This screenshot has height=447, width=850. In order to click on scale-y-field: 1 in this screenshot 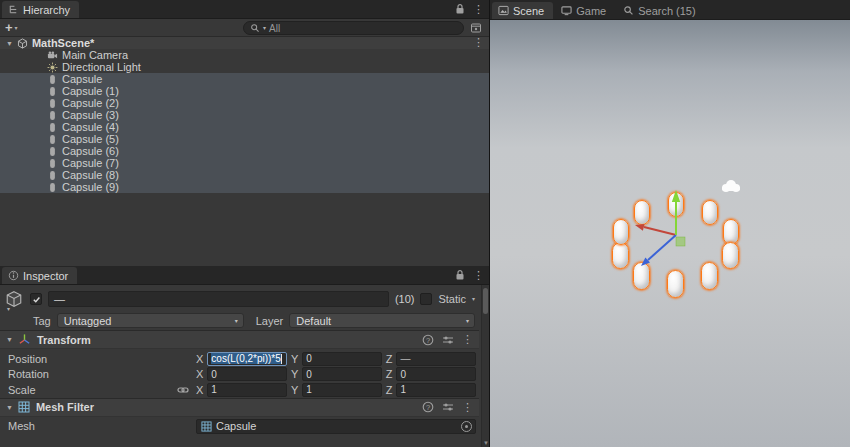, I will do `click(342, 390)`.